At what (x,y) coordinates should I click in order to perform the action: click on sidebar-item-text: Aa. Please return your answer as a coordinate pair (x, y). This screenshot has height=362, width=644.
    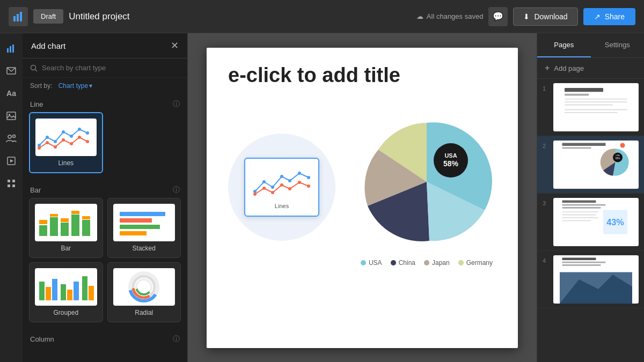
    Looking at the image, I should click on (11, 93).